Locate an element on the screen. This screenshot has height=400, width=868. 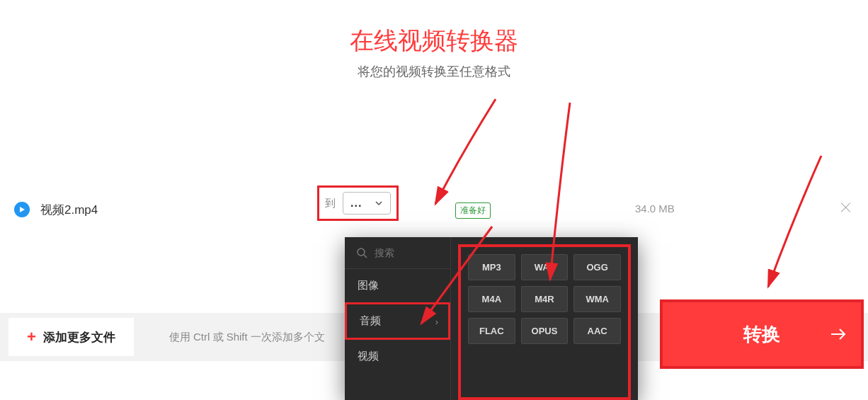
selected-format: ... is located at coordinates (356, 203).